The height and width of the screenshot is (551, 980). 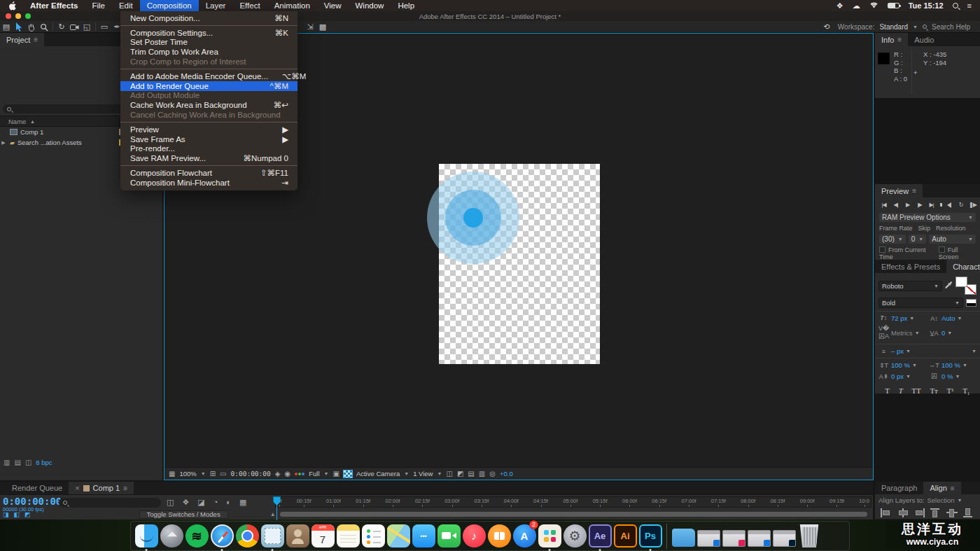 What do you see at coordinates (973, 204) in the screenshot?
I see `ram-preview-button: ❚▶` at bounding box center [973, 204].